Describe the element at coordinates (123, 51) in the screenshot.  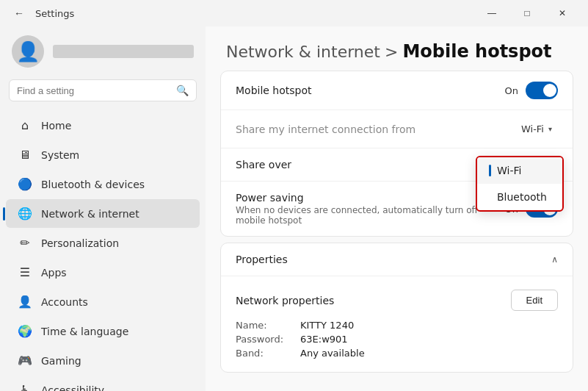
I see `user-name-bar` at that location.